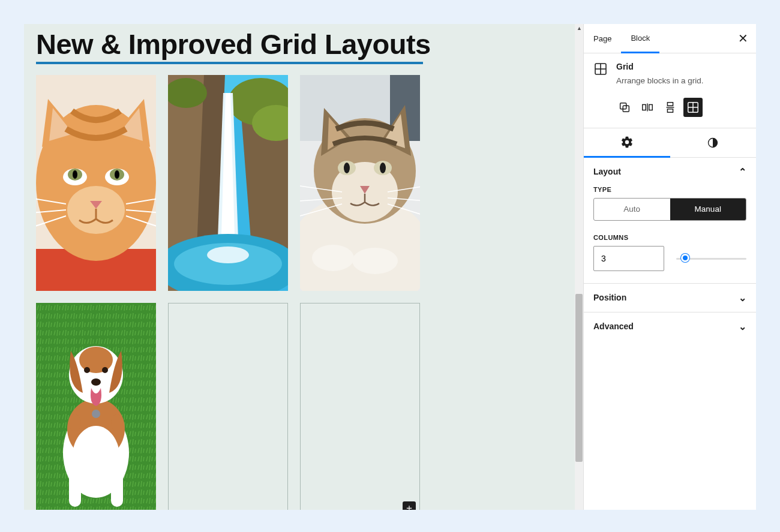 The width and height of the screenshot is (780, 532). I want to click on block-name: Grid, so click(660, 67).